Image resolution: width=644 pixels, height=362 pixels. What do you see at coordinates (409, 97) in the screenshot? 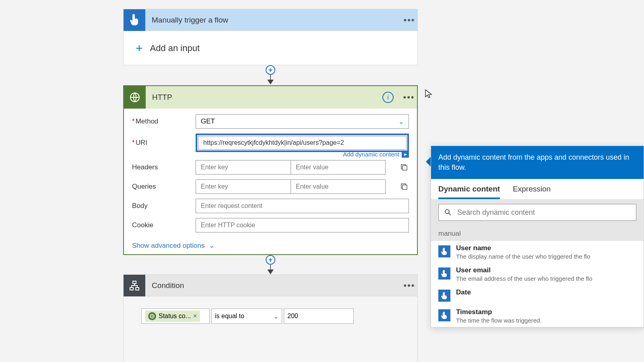
I see `http-menu-button: •••` at bounding box center [409, 97].